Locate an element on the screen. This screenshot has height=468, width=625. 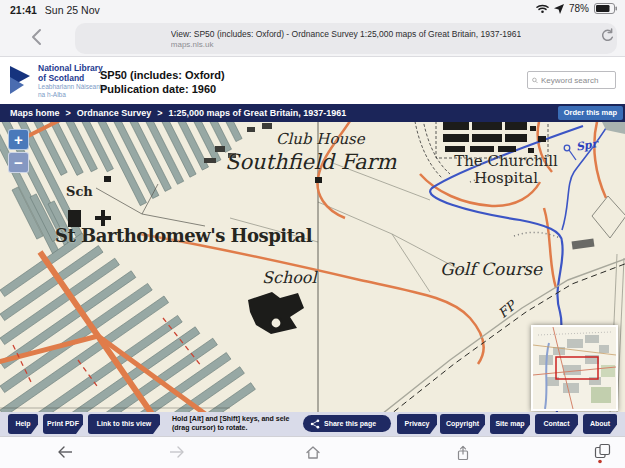
clock: 21:41 is located at coordinates (24, 10).